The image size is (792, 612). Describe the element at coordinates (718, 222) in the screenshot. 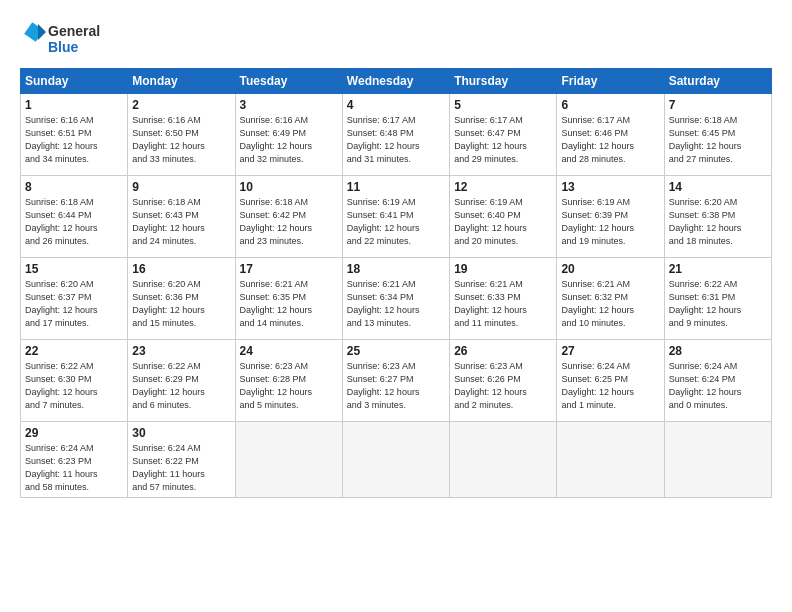

I see `day-info: Sunrise: 6:20 AM Sunset: 6:38 PM Dayligh…` at that location.